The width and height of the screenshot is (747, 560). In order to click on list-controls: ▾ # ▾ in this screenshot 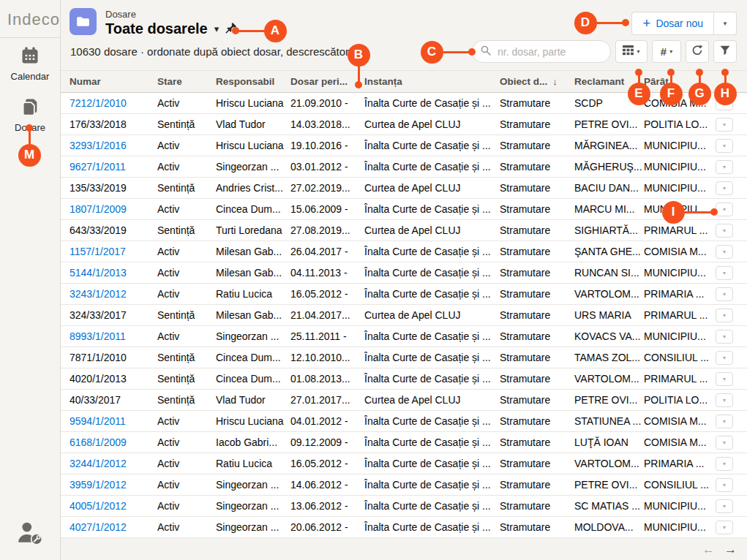, I will do `click(604, 51)`.